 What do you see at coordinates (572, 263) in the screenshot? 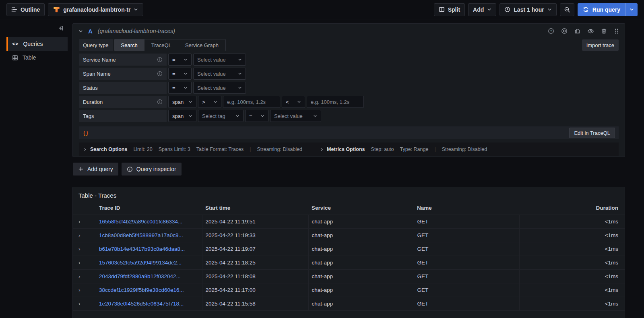
I see `duration-cell: <1ms` at bounding box center [572, 263].